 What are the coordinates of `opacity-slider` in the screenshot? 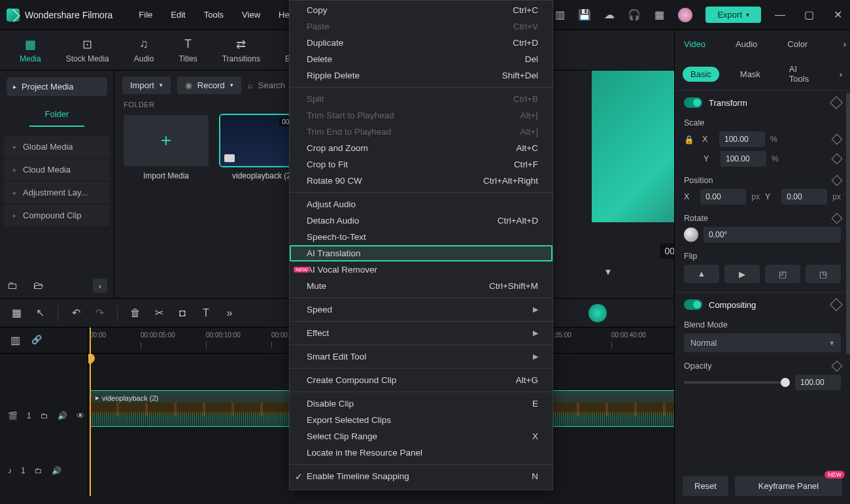 It's located at (737, 382).